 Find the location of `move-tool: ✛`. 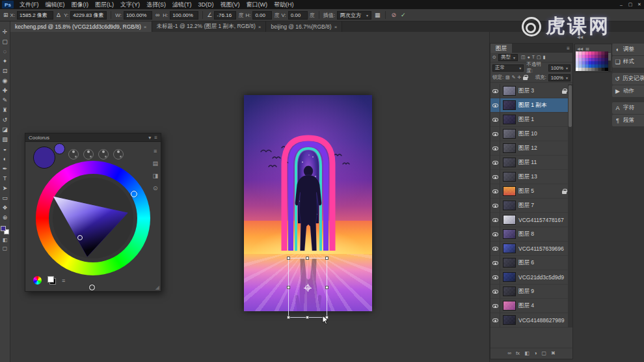

move-tool: ✛ is located at coordinates (5, 31).